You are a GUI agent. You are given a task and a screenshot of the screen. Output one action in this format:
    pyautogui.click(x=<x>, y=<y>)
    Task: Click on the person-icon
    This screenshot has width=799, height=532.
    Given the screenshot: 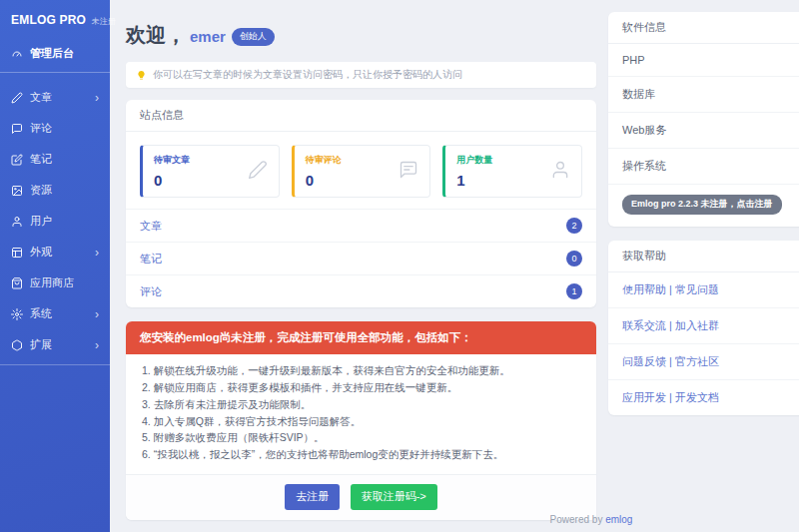 What is the action you would take?
    pyautogui.click(x=560, y=172)
    